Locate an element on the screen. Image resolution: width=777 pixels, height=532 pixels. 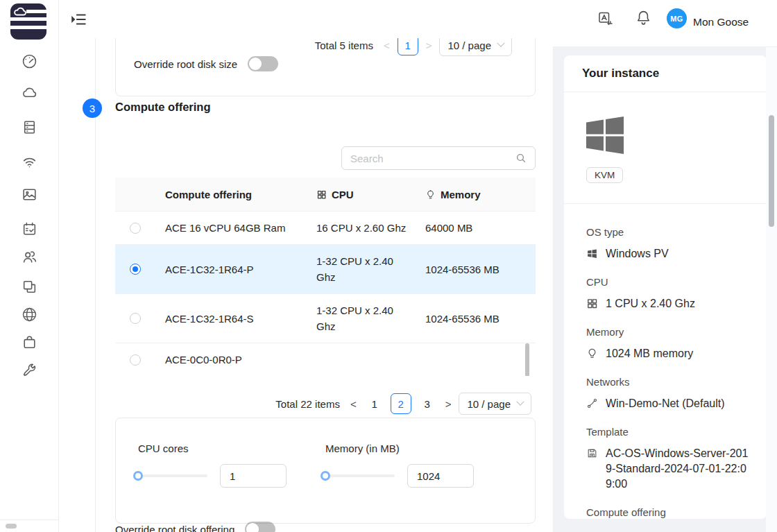
offerings-icon is located at coordinates (29, 343).